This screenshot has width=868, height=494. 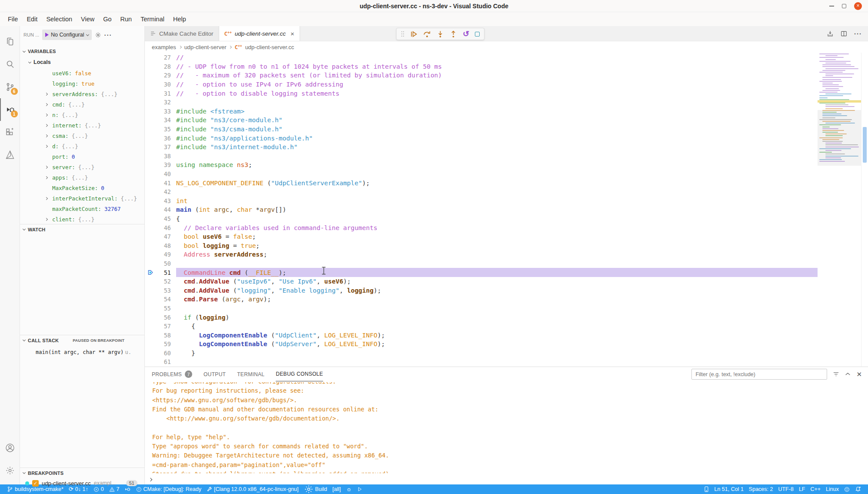 I want to click on status-cmake-run, so click(x=360, y=489).